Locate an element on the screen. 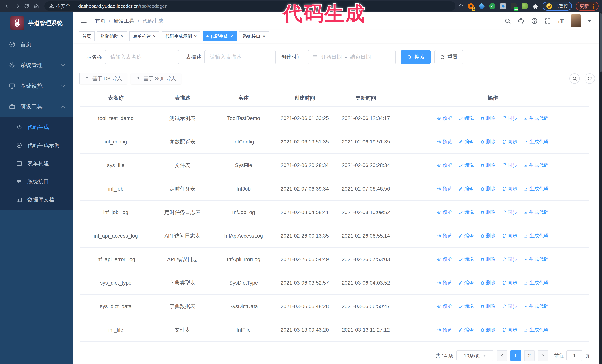 This screenshot has height=364, width=602. extensions-puzzle-icon is located at coordinates (535, 6).